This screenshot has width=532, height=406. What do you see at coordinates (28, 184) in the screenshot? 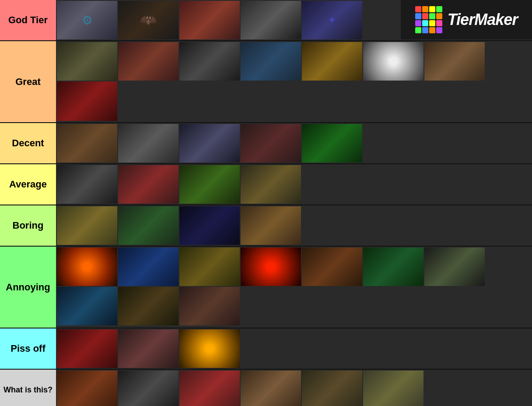
I see `tier-label-average: Average` at bounding box center [28, 184].